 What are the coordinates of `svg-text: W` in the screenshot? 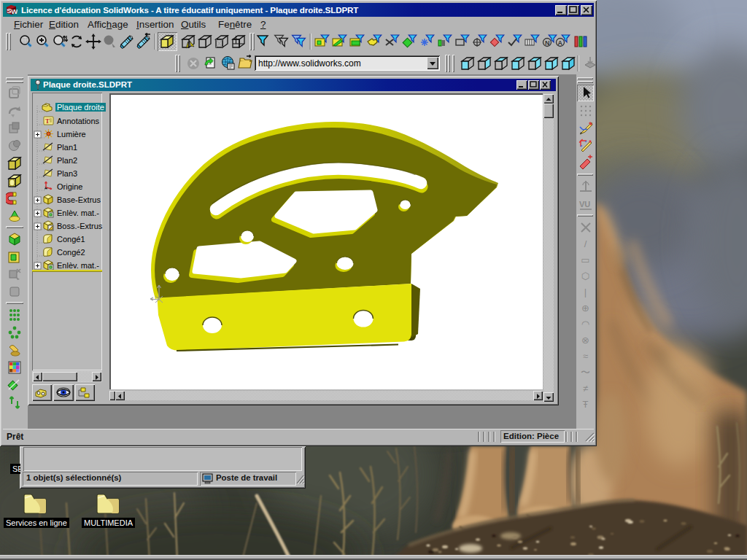 It's located at (15, 12).